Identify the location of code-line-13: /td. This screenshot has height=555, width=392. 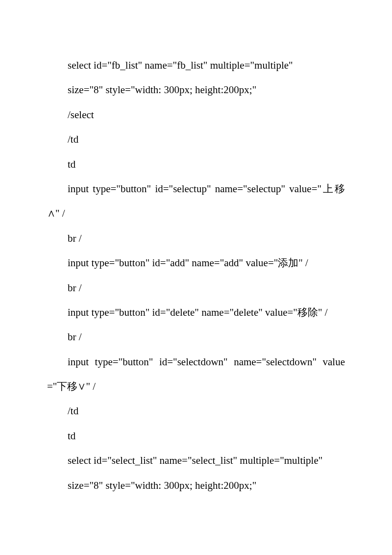
(196, 411).